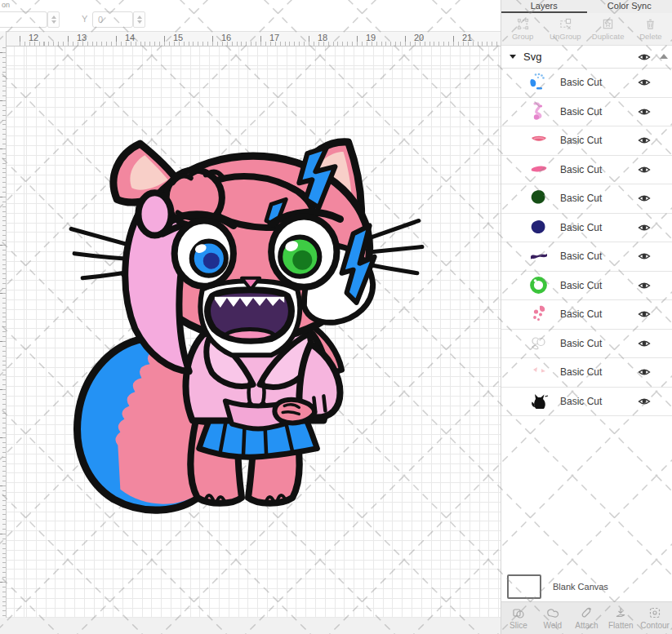 The height and width of the screenshot is (634, 672). I want to click on contour-label: Contour, so click(655, 625).